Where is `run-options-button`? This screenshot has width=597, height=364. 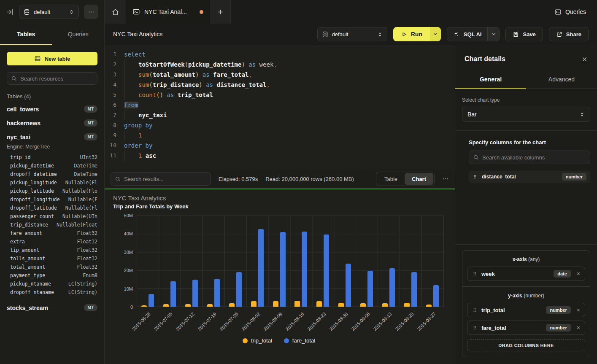
run-options-button is located at coordinates (435, 34).